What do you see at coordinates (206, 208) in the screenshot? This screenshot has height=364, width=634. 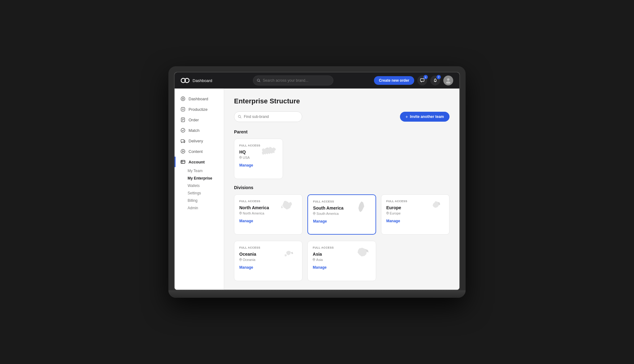 I see `sidebar-sub-admin: Admin` at bounding box center [206, 208].